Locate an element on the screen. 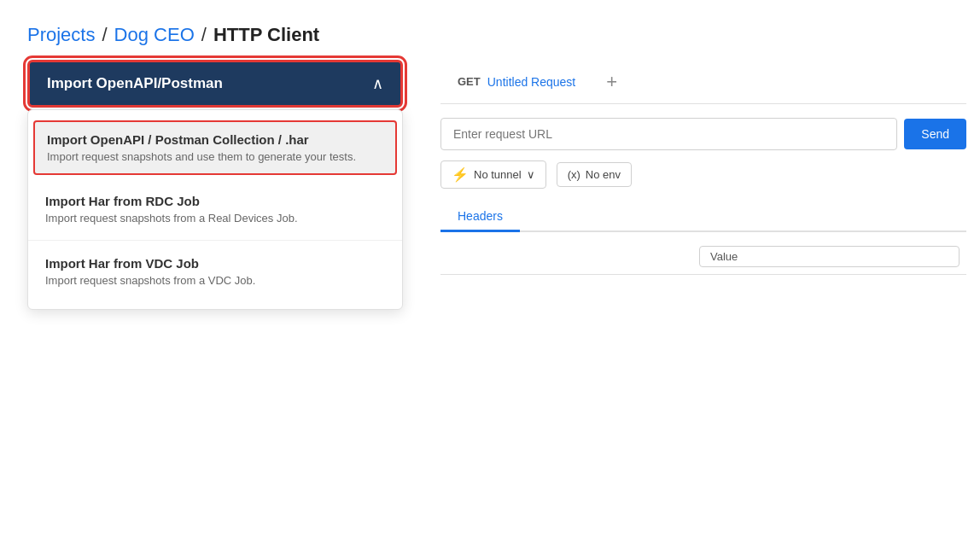  tab-method-label: GET is located at coordinates (470, 82).